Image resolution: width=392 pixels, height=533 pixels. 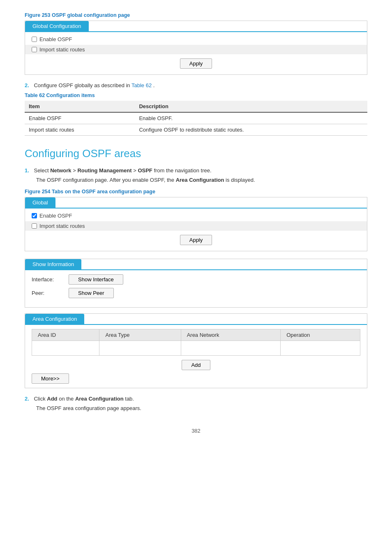 I want to click on apply-button-1: Apply, so click(x=196, y=63).